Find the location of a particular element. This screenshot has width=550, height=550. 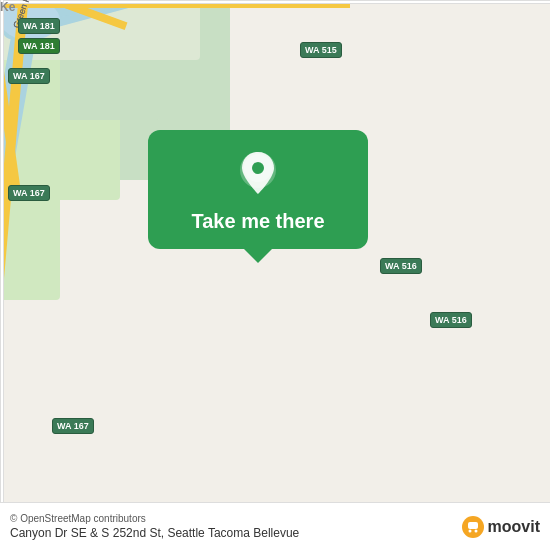

grid-road-v5 is located at coordinates (2, 255).